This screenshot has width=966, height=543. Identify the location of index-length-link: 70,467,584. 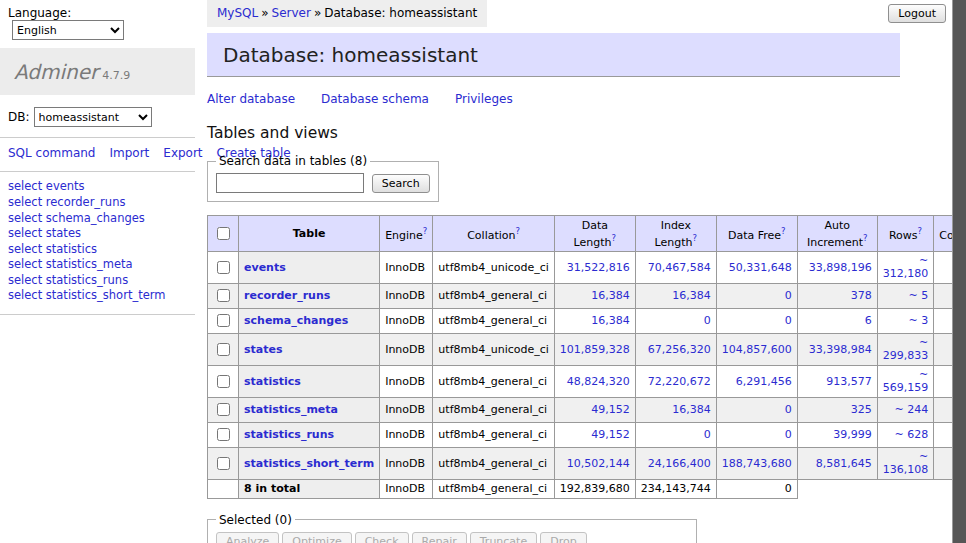
(680, 268).